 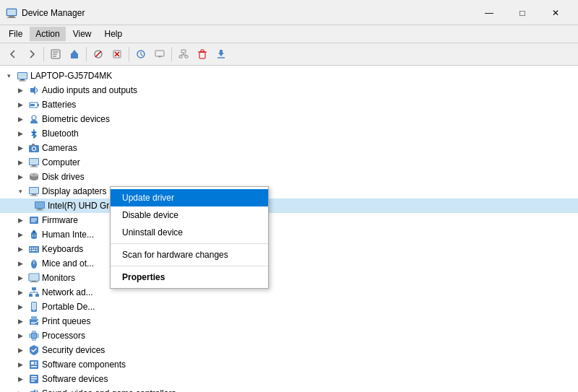 I want to click on firmware-label: Firmware, so click(x=60, y=220).